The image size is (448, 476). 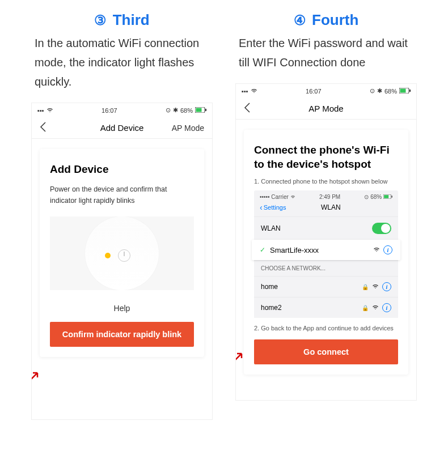 I want to click on add-device-sub: Power on the device and confirm that ind…, so click(x=122, y=195).